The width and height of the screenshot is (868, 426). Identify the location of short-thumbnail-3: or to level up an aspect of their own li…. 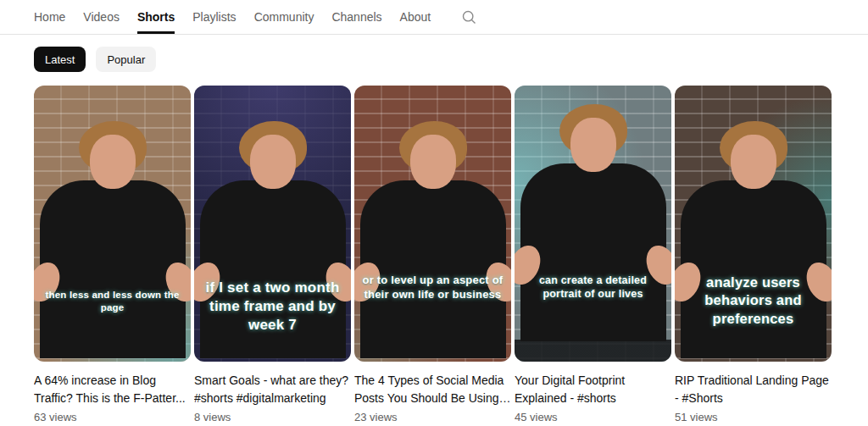
(432, 224).